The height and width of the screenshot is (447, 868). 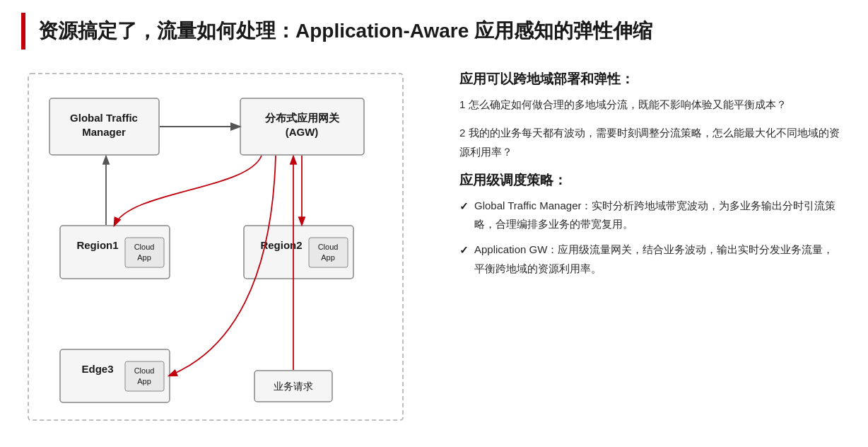 I want to click on right-title-2: 应用级调度策略：, so click(x=650, y=180).